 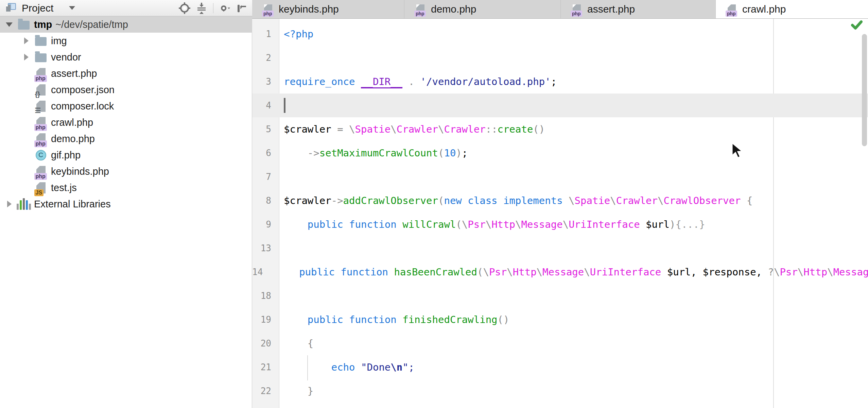 I want to click on line-number: 8, so click(x=262, y=201).